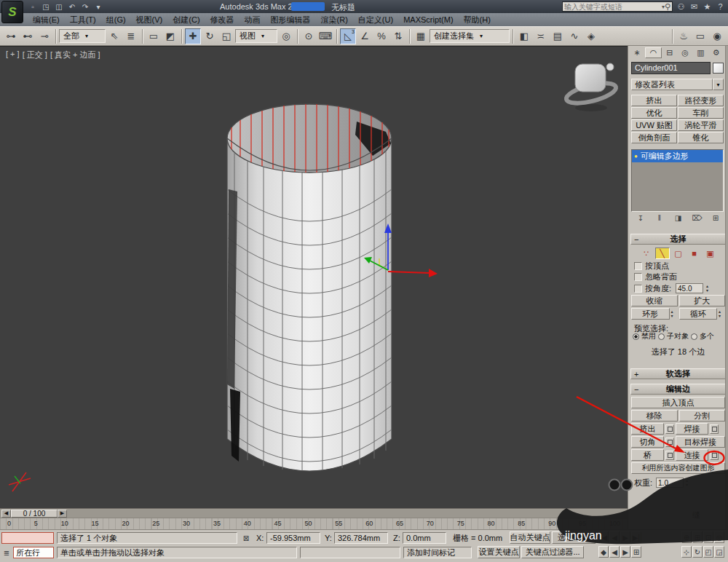  I want to click on menu-item: 创建(C), so click(186, 20).